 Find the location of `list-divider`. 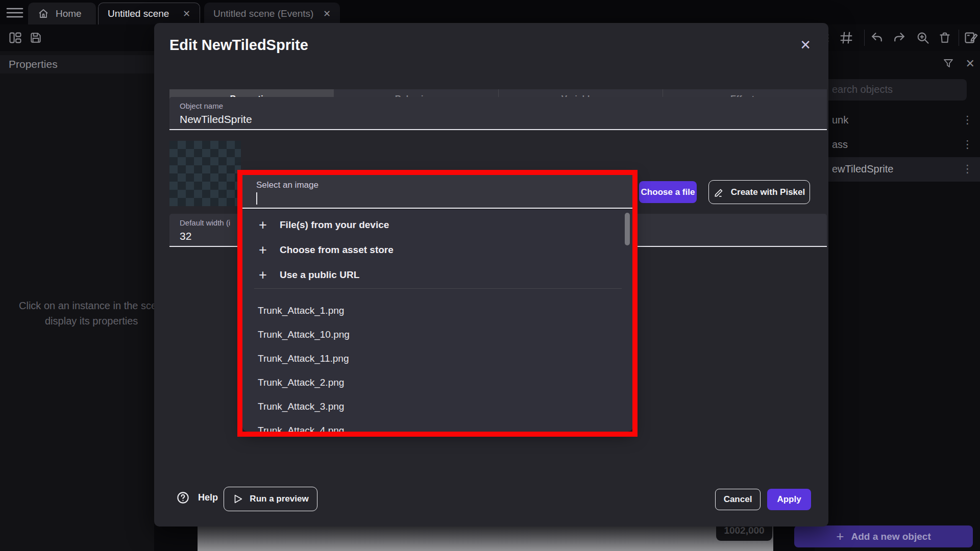

list-divider is located at coordinates (438, 289).